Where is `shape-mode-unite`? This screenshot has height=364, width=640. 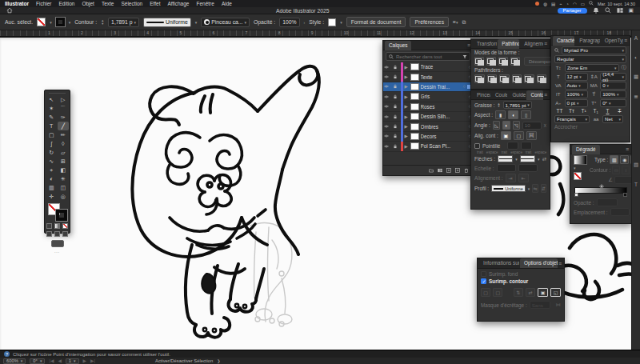
shape-mode-unite is located at coordinates (479, 61).